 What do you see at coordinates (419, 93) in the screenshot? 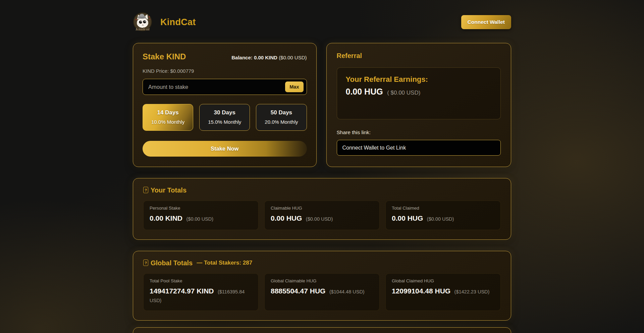
I see `referral-earnings-box: Your Referral Earnings: 0.00 HUG ( $0.00…` at bounding box center [419, 93].